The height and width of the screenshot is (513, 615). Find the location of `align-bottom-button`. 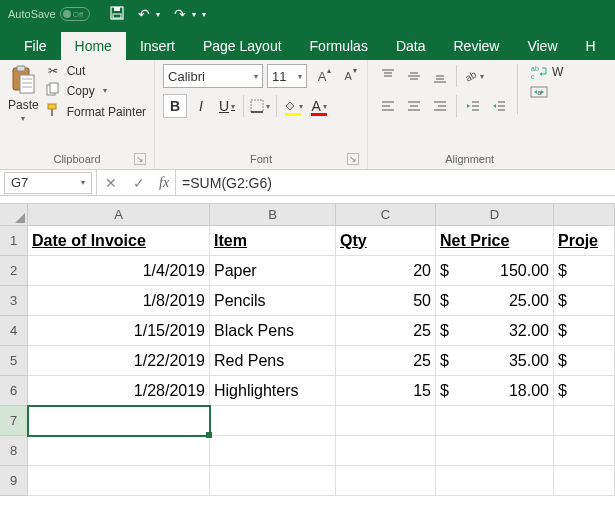

align-bottom-button is located at coordinates (440, 76).